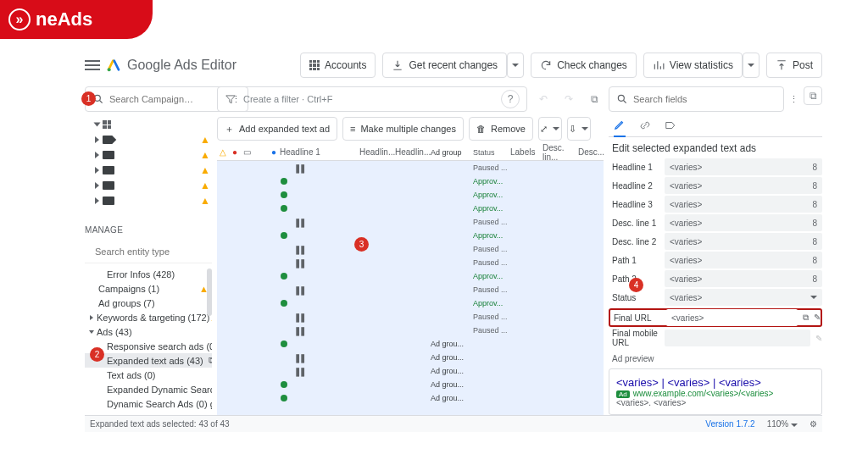  Describe the element at coordinates (148, 317) in the screenshot. I see `entity-item: Keywords & targeting (172)▲` at that location.